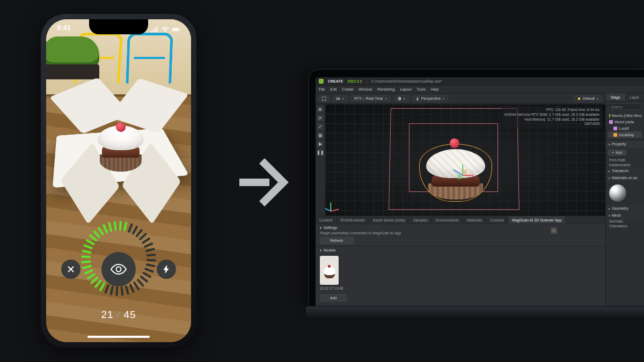 This screenshot has width=644, height=362. What do you see at coordinates (430, 99) in the screenshot?
I see `camera-mode-select: Perspective▼` at bounding box center [430, 99].